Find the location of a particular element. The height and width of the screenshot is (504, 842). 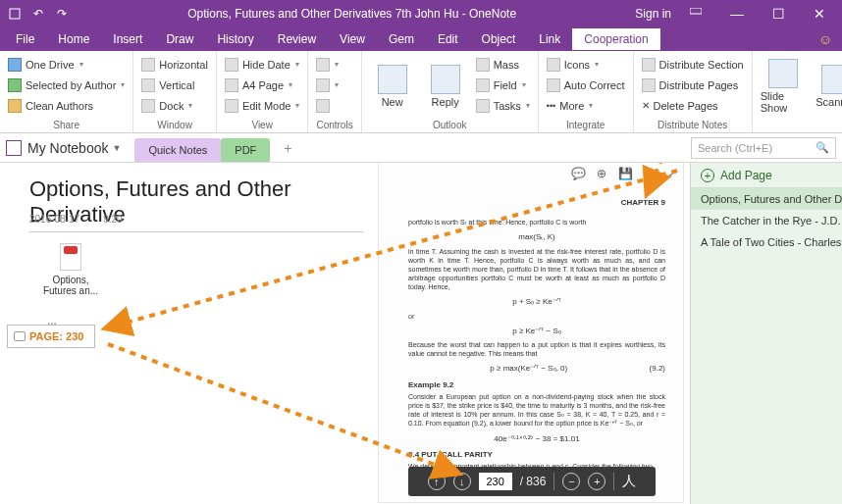

notebook-name: My Notebook is located at coordinates (68, 148).